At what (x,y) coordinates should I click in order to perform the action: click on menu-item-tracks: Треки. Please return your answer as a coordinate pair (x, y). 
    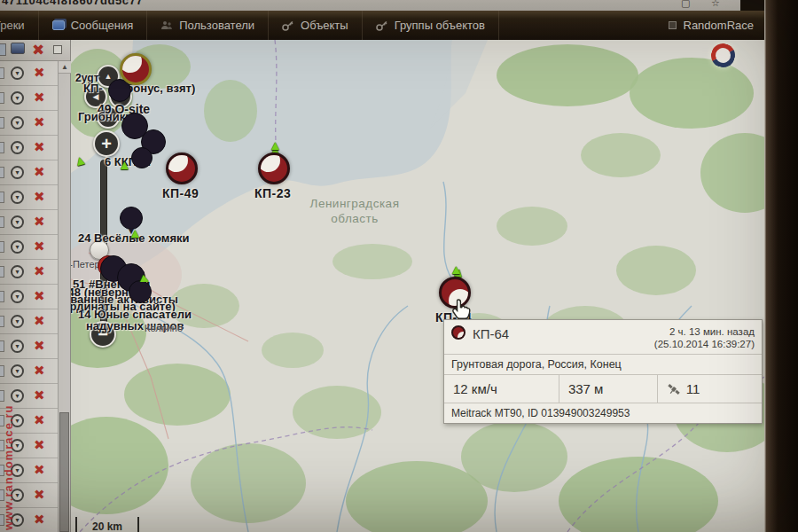
    Looking at the image, I should click on (20, 25).